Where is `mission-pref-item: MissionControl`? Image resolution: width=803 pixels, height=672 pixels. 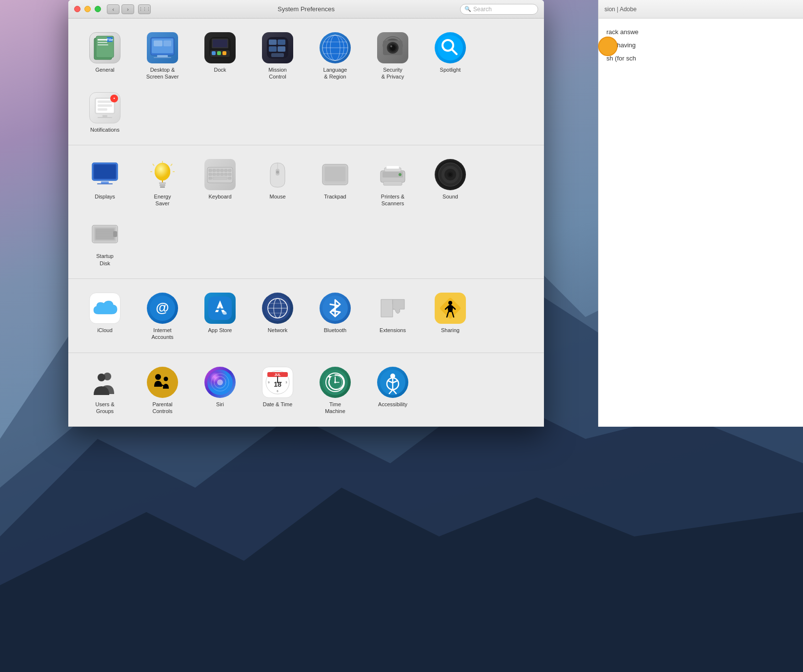
mission-pref-item: MissionControl is located at coordinates (278, 57).